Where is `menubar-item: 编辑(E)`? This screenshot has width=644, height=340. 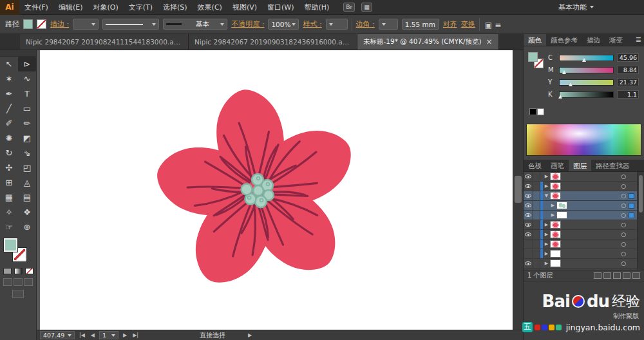 menubar-item: 编辑(E) is located at coordinates (71, 8).